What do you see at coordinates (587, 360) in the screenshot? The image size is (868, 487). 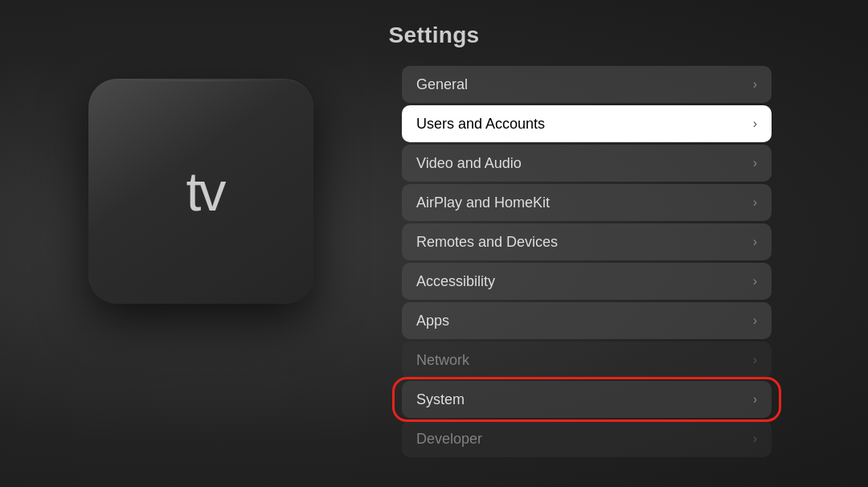 I see `menu-item-network: Network ›` at bounding box center [587, 360].